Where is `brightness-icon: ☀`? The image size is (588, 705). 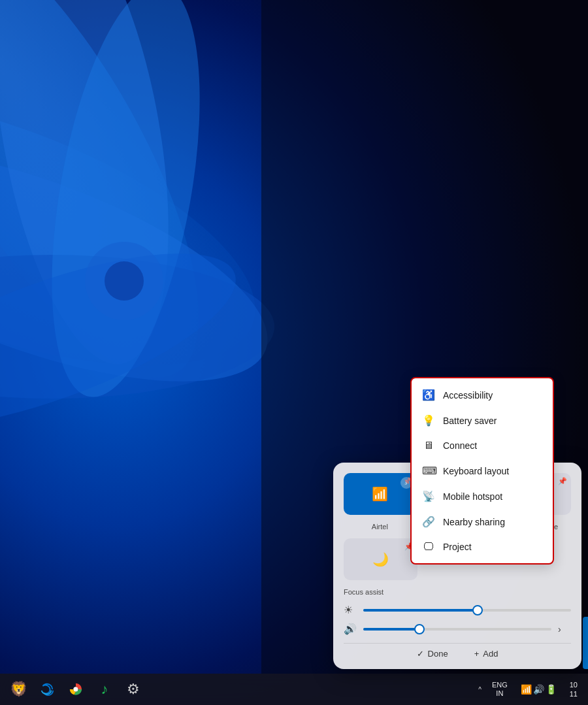 brightness-icon: ☀ is located at coordinates (350, 610).